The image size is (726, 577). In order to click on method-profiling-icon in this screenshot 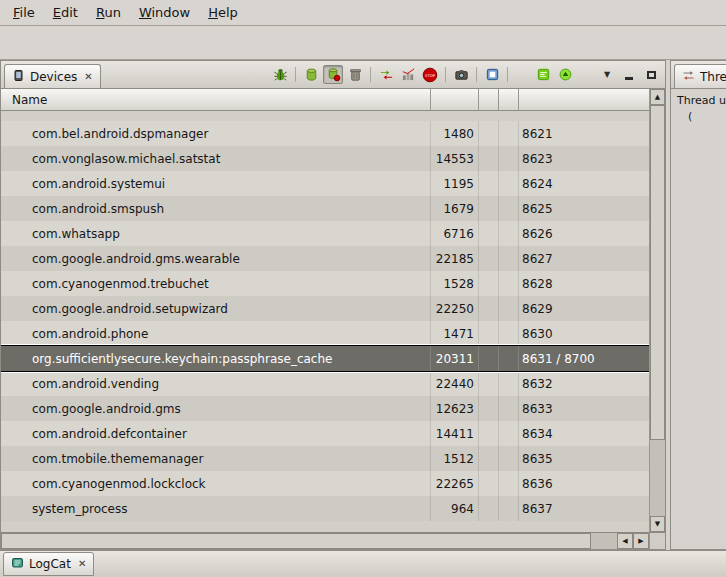, I will do `click(408, 74)`.